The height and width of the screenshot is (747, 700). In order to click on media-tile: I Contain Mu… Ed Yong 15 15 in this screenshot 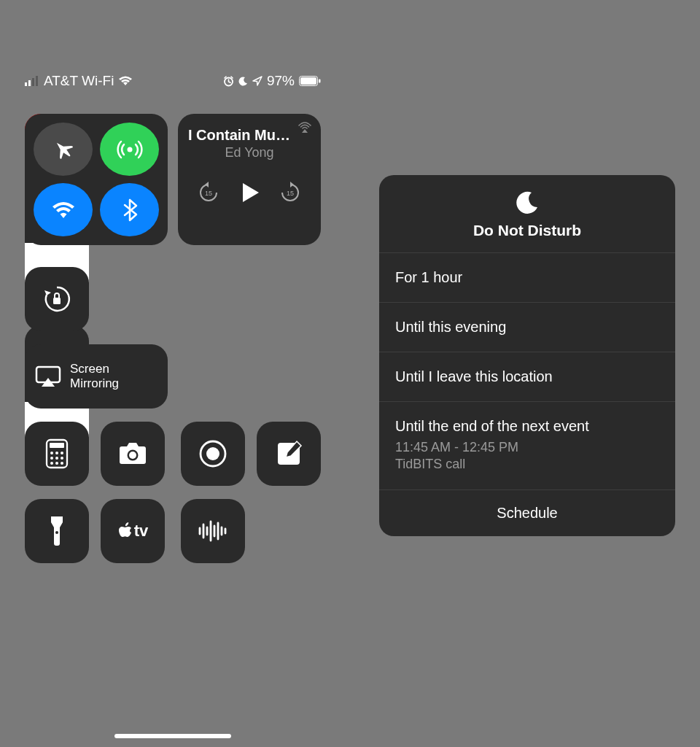, I will do `click(249, 179)`.